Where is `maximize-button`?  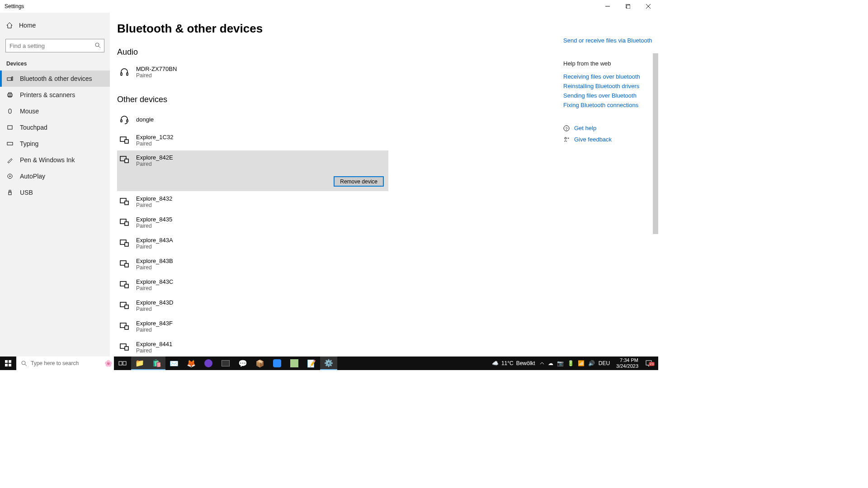 maximize-button is located at coordinates (627, 6).